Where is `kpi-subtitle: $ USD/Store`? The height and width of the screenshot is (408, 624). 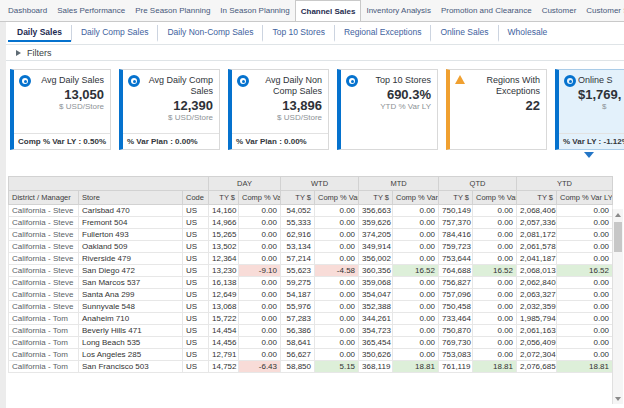 kpi-subtitle: $ USD/Store is located at coordinates (178, 118).